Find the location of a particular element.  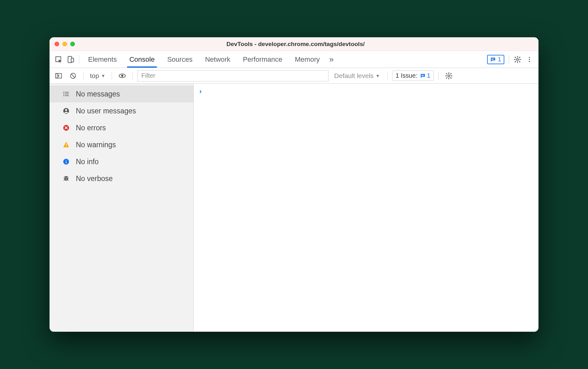

tab-performance: Performance is located at coordinates (263, 60).